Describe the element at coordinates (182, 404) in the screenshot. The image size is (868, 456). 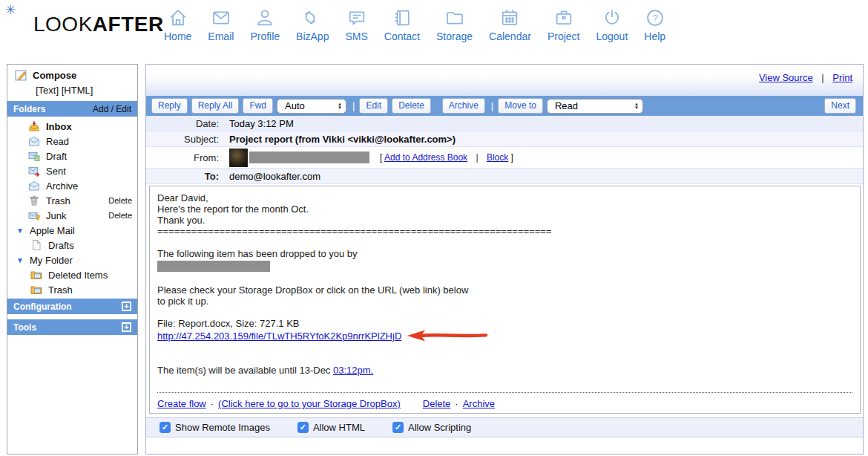
I see `create-flow-link: Create flow` at that location.